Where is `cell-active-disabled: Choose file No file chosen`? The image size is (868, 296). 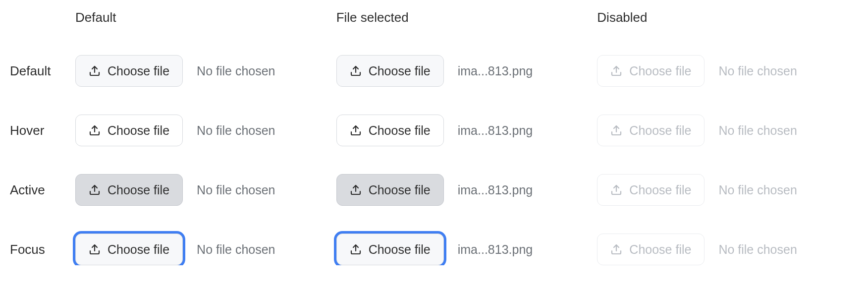 cell-active-disabled: Choose file No file chosen is located at coordinates (727, 190).